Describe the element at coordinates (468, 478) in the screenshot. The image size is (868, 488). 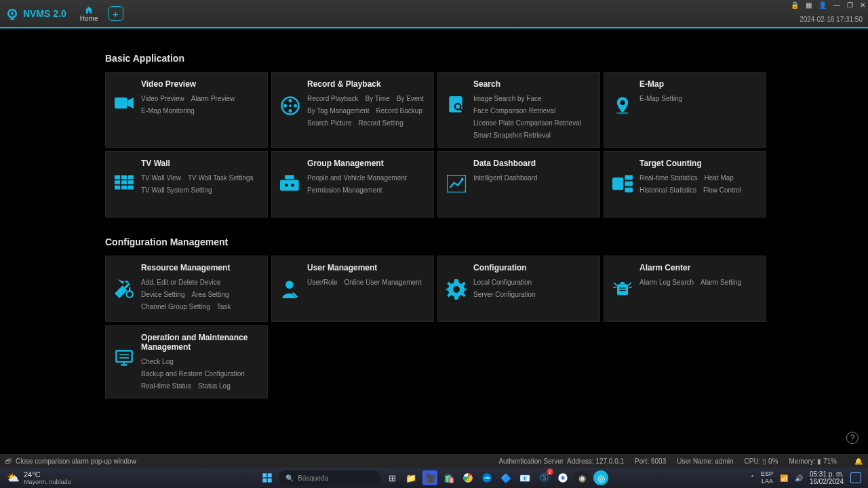
I see `taskbar-chrome` at that location.